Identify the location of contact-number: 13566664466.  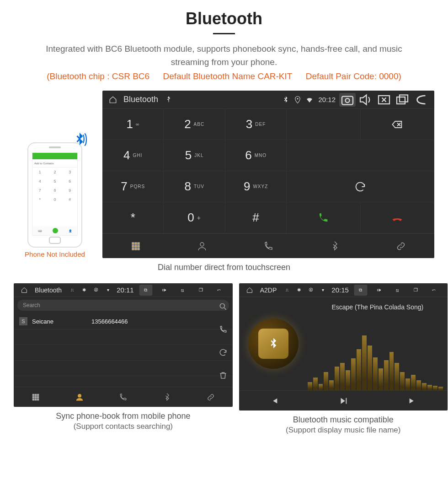
(110, 321).